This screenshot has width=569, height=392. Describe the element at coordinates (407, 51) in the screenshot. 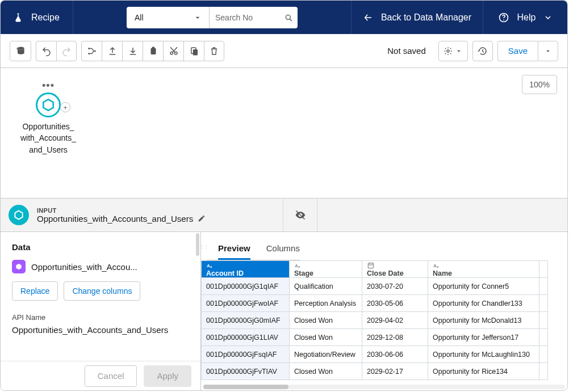

I see `save-status: Not saved` at that location.